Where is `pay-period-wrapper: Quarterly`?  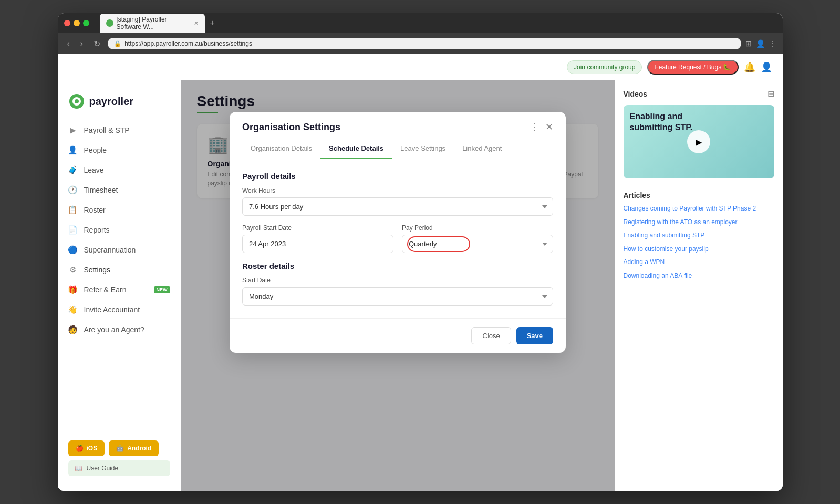
pay-period-wrapper: Quarterly is located at coordinates (478, 244).